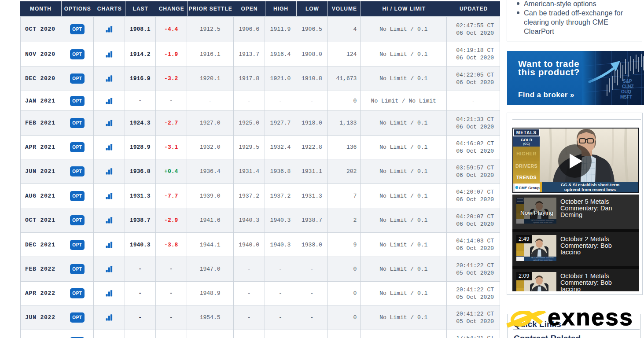 Image resolution: width=644 pixels, height=338 pixels. What do you see at coordinates (626, 92) in the screenshot?
I see `svg-text: OUQ` at bounding box center [626, 92].